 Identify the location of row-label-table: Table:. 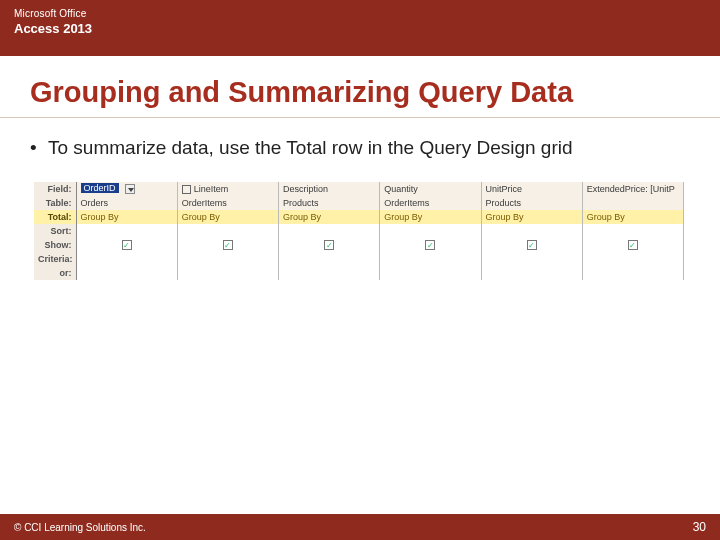
(55, 203).